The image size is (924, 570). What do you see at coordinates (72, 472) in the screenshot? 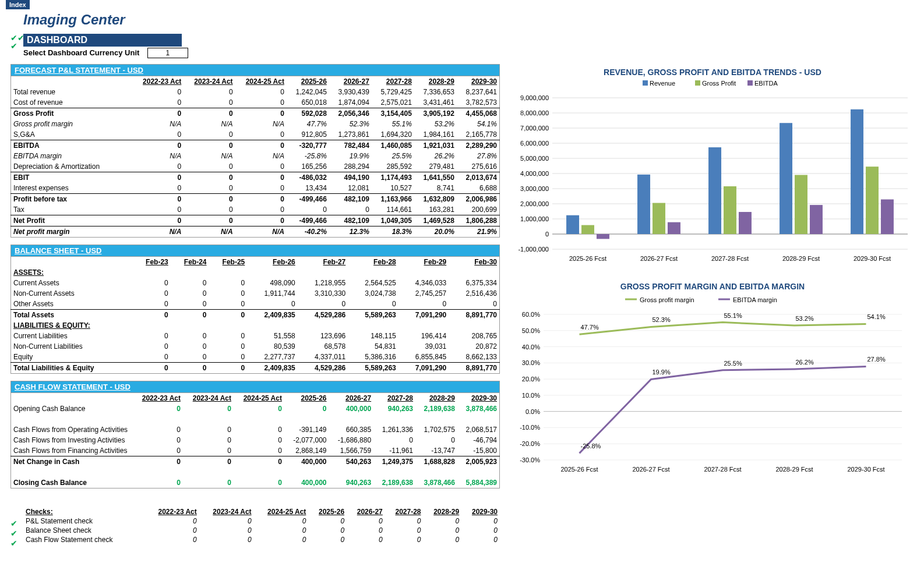
I see `row-label` at bounding box center [72, 472].